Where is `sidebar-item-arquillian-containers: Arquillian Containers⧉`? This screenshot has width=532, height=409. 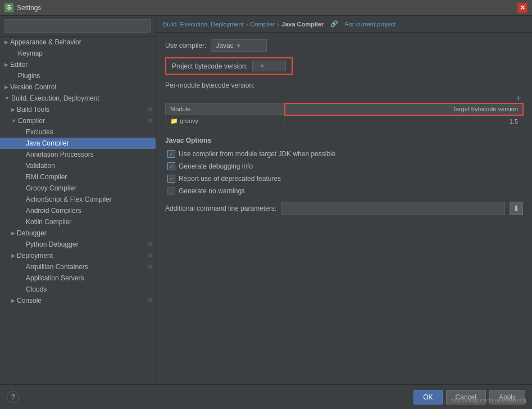
sidebar-item-arquillian-containers: Arquillian Containers⧉ is located at coordinates (78, 267).